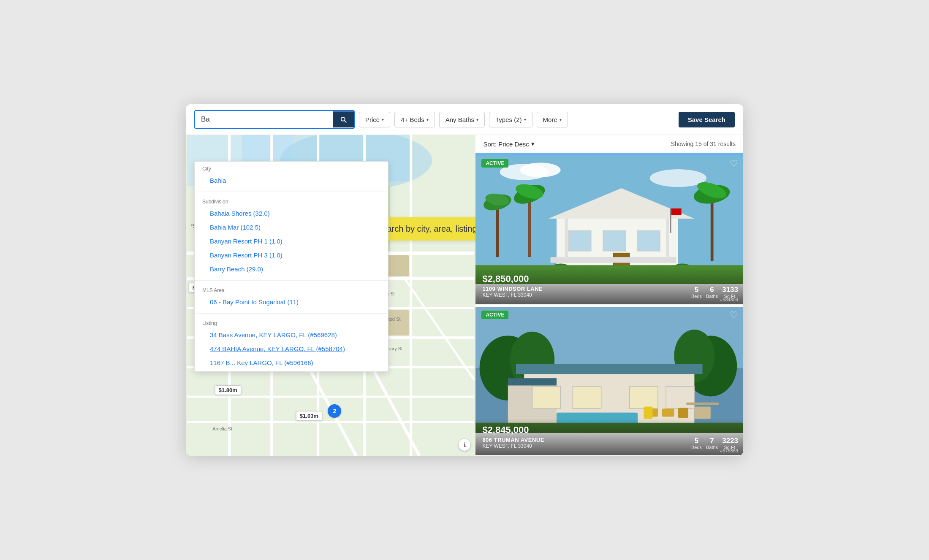 Image resolution: width=929 pixels, height=560 pixels. Describe the element at coordinates (291, 302) in the screenshot. I see `autocomplete-item-mls-06: 06 - Bay Point to Sugarloaf (11)` at that location.